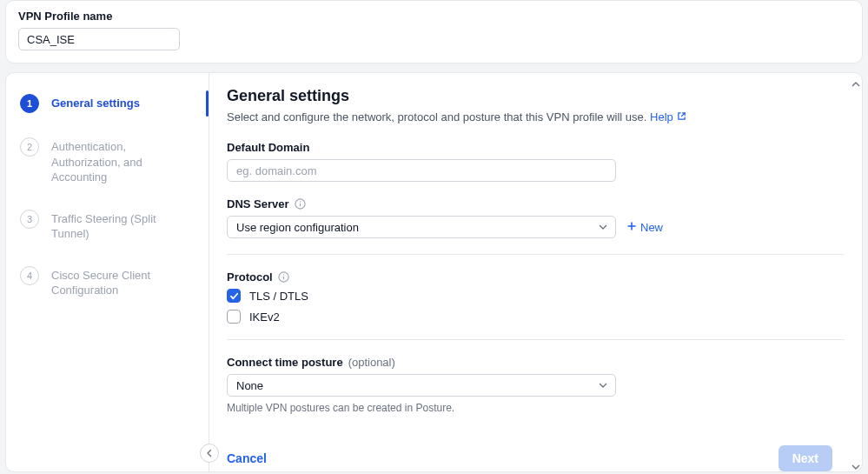  Describe the element at coordinates (30, 219) in the screenshot. I see `step-number: 3` at that location.